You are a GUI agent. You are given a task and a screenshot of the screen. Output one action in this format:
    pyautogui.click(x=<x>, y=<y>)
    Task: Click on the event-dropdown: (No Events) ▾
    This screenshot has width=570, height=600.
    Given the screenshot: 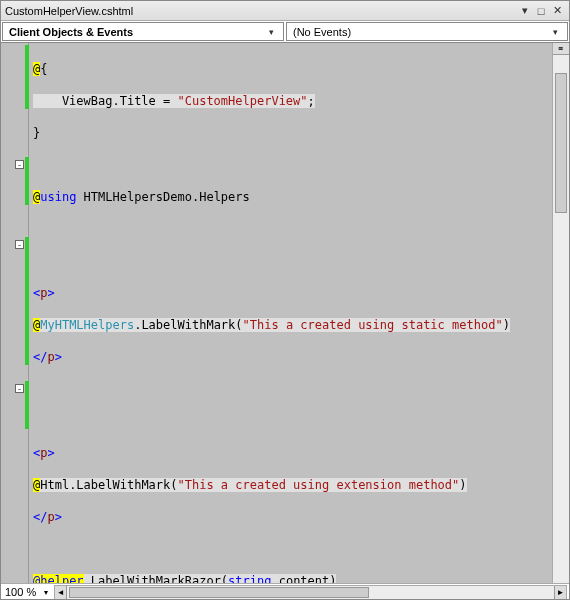 What is the action you would take?
    pyautogui.click(x=427, y=32)
    